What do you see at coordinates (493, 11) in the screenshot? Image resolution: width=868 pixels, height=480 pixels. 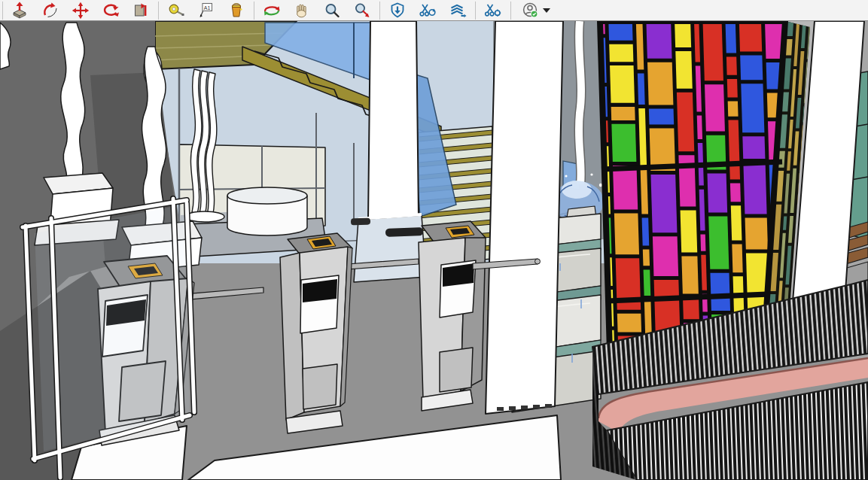 I see `scissors-settings-icon` at bounding box center [493, 11].